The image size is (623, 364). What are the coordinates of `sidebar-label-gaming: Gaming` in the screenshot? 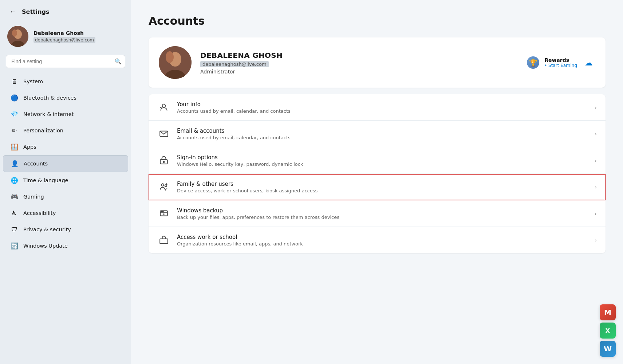 It's located at (33, 197).